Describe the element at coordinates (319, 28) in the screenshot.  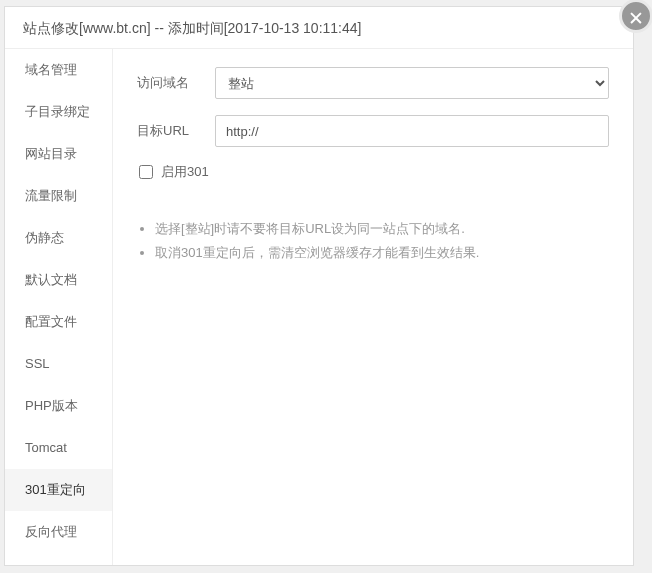
I see `modal-title: 站点修改[www.bt.cn] -- 添加时间[2017-10-13 10:11…` at that location.